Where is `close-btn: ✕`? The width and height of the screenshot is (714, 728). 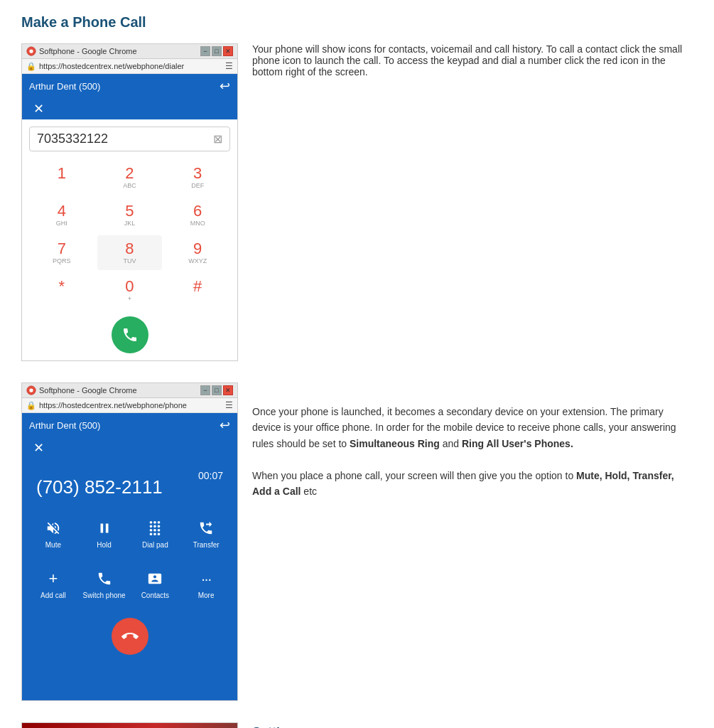
close-btn: ✕ is located at coordinates (228, 51).